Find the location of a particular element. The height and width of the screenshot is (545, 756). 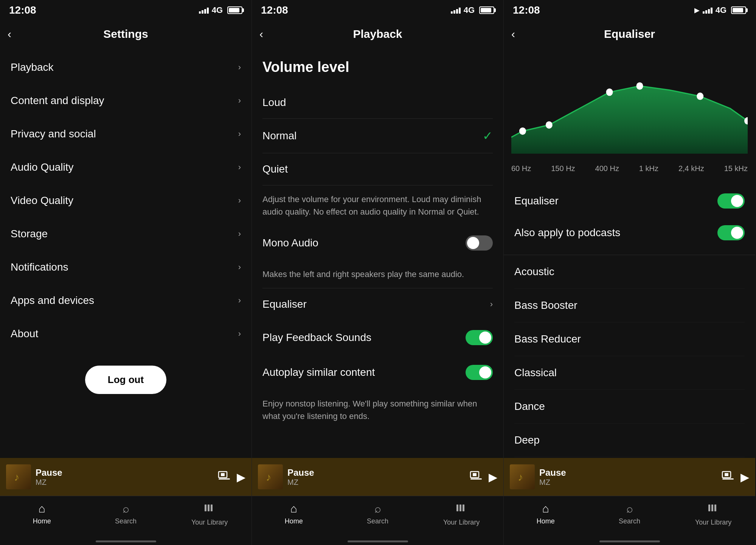

podcasts-toggle is located at coordinates (731, 233).